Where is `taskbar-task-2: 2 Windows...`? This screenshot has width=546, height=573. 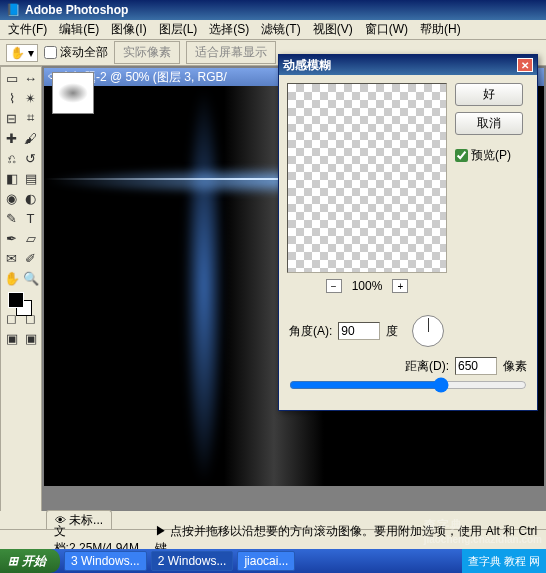 taskbar-task-2: 2 Windows... is located at coordinates (192, 561).